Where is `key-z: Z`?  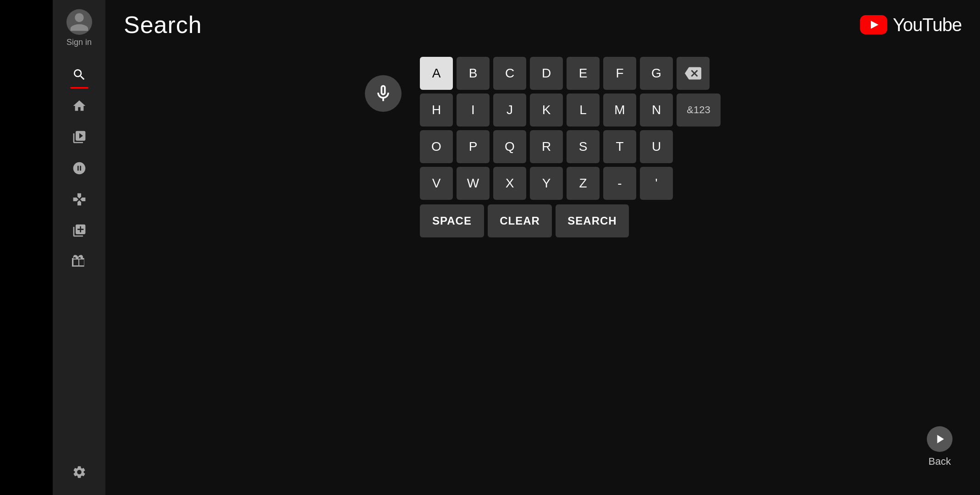
key-z: Z is located at coordinates (583, 183).